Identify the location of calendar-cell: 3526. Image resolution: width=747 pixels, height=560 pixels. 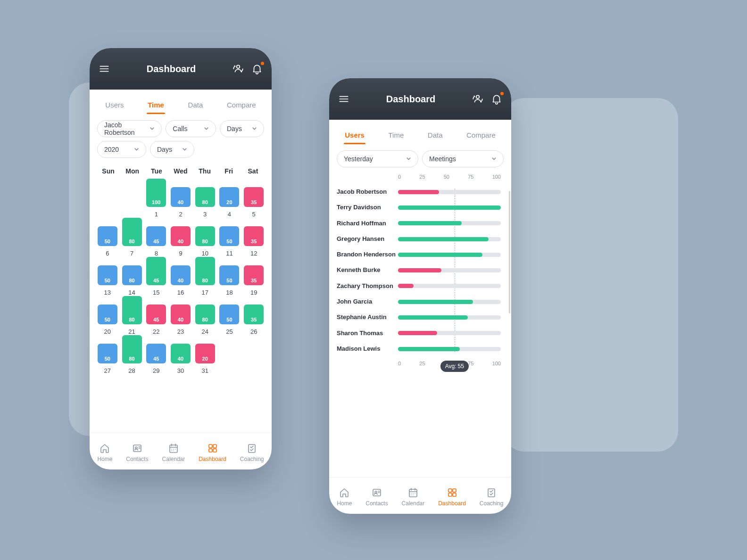
(254, 320).